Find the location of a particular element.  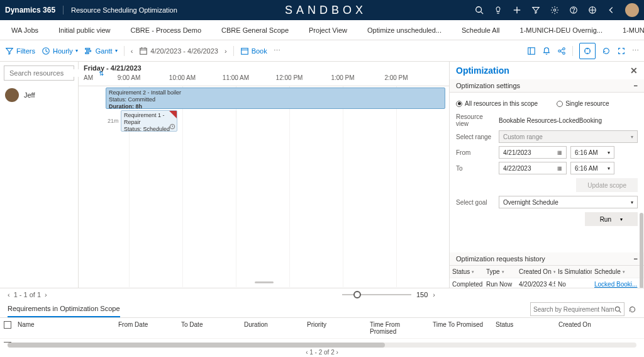

col-status: Status▾ is located at coordinates (467, 272).